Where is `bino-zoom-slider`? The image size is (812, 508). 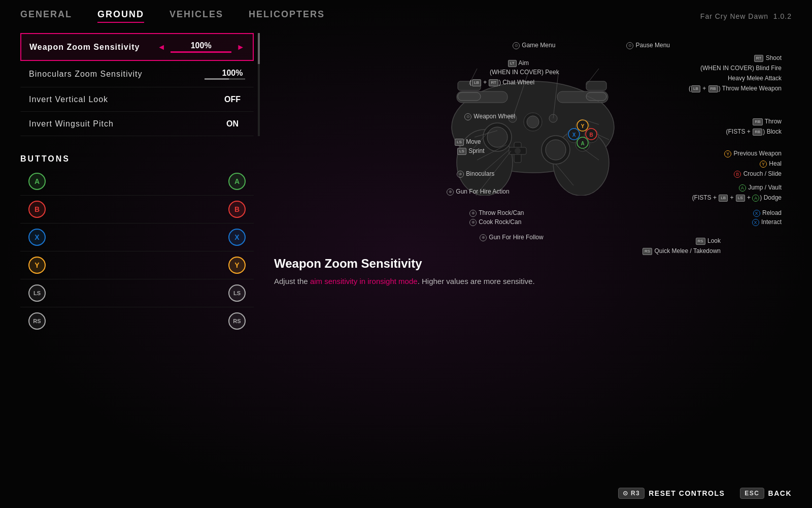
bino-zoom-slider is located at coordinates (225, 79).